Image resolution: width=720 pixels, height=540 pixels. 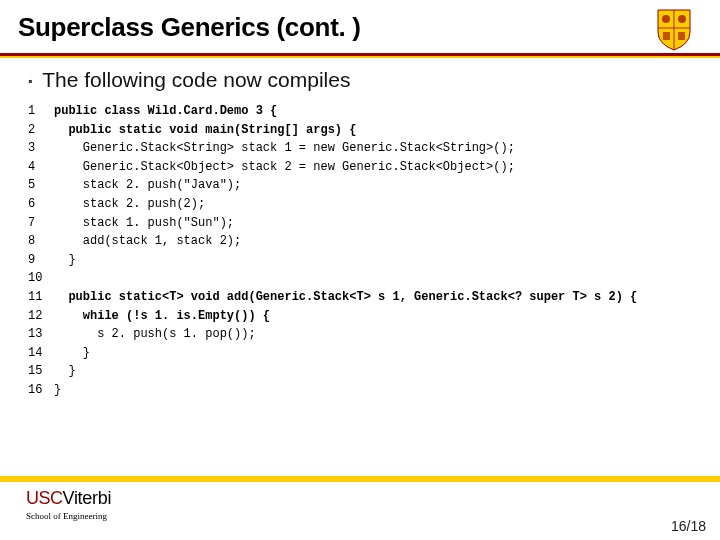 I want to click on line-number: 12, so click(x=41, y=316).